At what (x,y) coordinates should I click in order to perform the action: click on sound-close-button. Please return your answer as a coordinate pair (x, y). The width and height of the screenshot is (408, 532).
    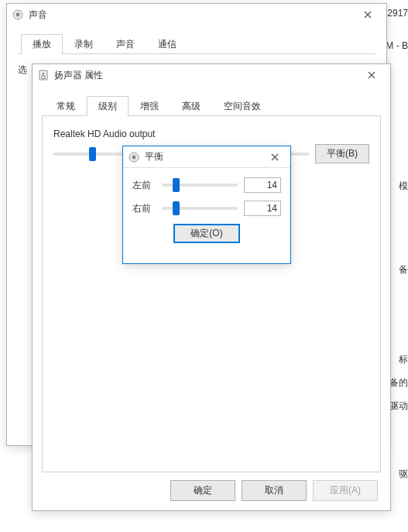
    Looking at the image, I should click on (368, 15).